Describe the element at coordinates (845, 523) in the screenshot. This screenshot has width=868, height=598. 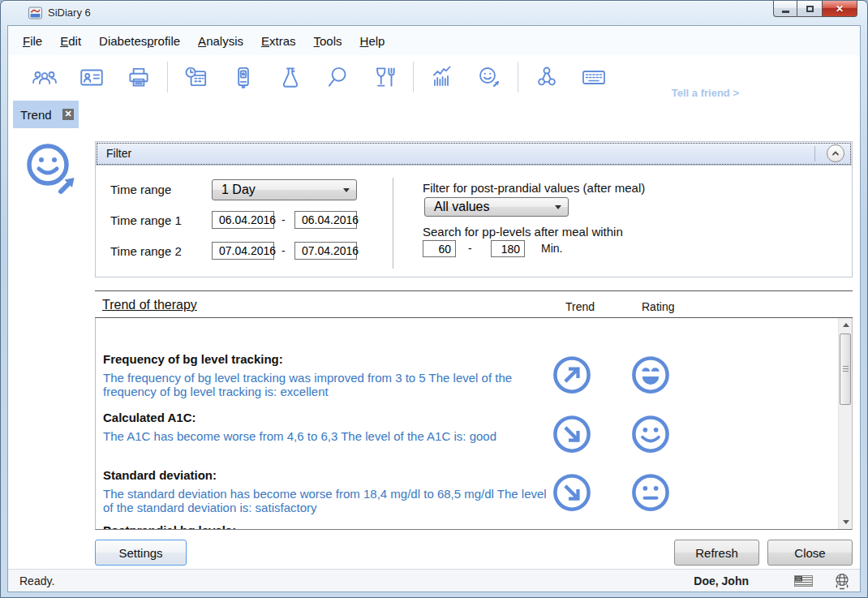
I see `scroll-down-button` at that location.